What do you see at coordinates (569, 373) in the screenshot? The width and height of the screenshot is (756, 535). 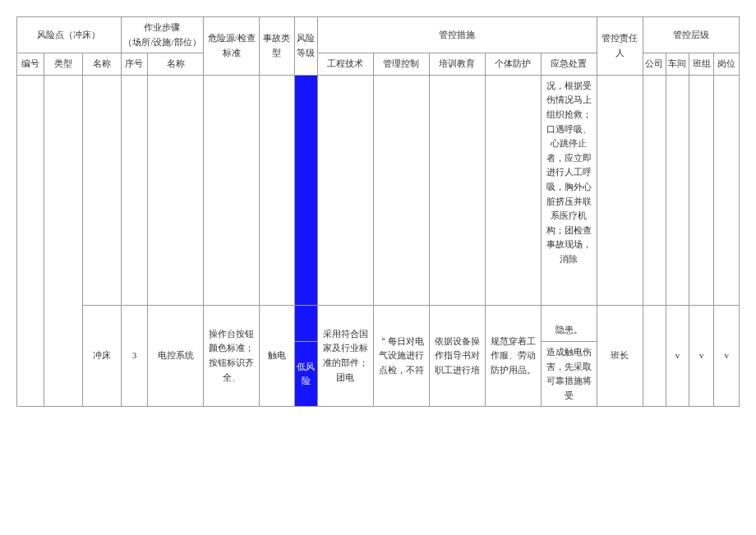 I see `cell-yjcz: 造成触电伤害，先采取可靠措施将受` at bounding box center [569, 373].